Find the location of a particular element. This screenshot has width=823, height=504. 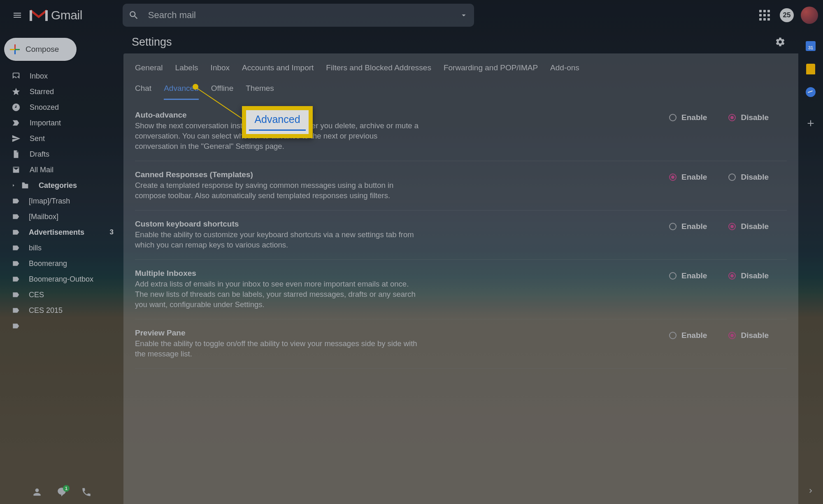

hangouts-contacts-button is located at coordinates (37, 493).